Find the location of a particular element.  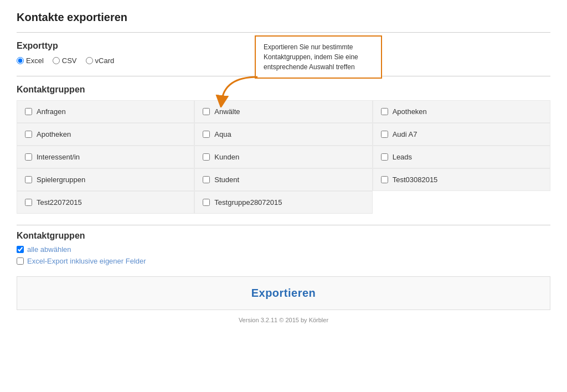

vcard-radio-text: vCard is located at coordinates (105, 61).